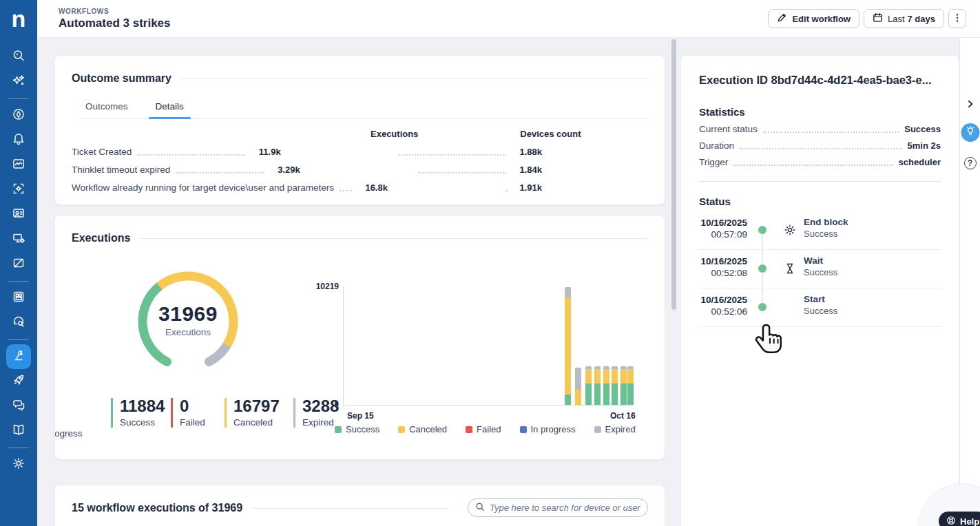 The height and width of the screenshot is (526, 980). I want to click on nexthink-logo: n, so click(19, 19).